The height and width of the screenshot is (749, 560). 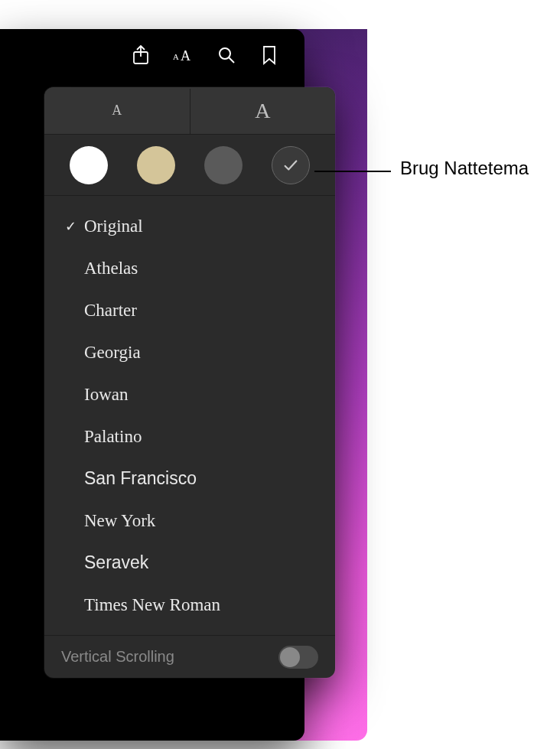 What do you see at coordinates (141, 479) in the screenshot?
I see `font-label: San Francisco` at bounding box center [141, 479].